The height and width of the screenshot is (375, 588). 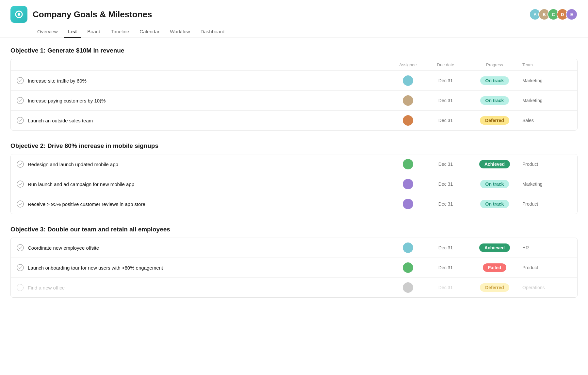 What do you see at coordinates (294, 65) in the screenshot?
I see `table-header: Assignee Due date Progress Team` at bounding box center [294, 65].